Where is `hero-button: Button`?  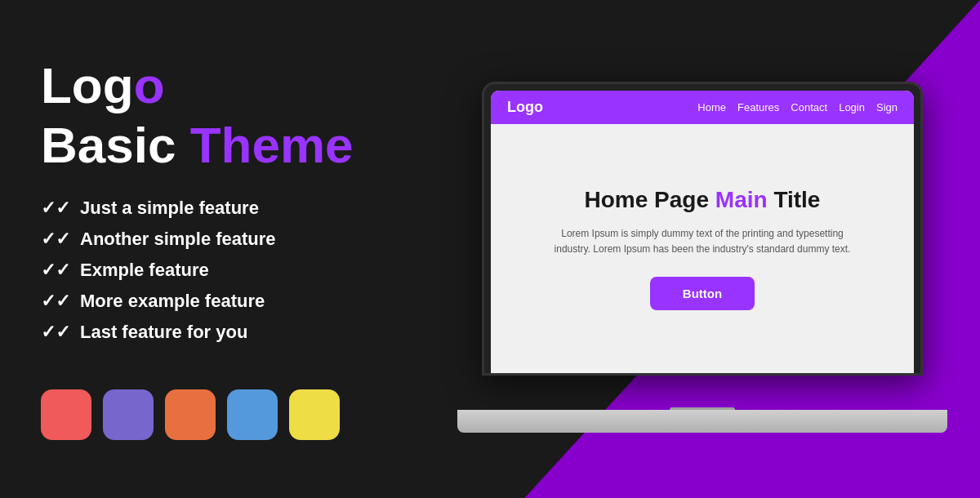
hero-button: Button is located at coordinates (702, 294).